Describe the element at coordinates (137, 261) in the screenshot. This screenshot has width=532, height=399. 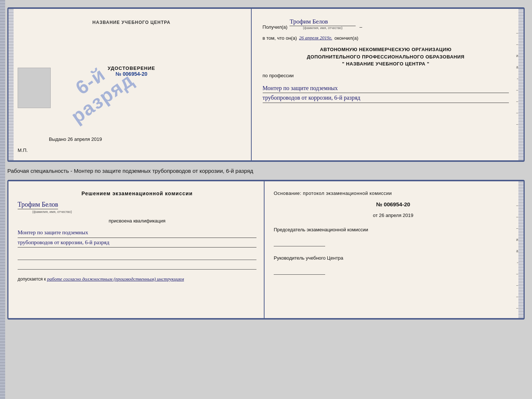
I see `blank-lines` at that location.